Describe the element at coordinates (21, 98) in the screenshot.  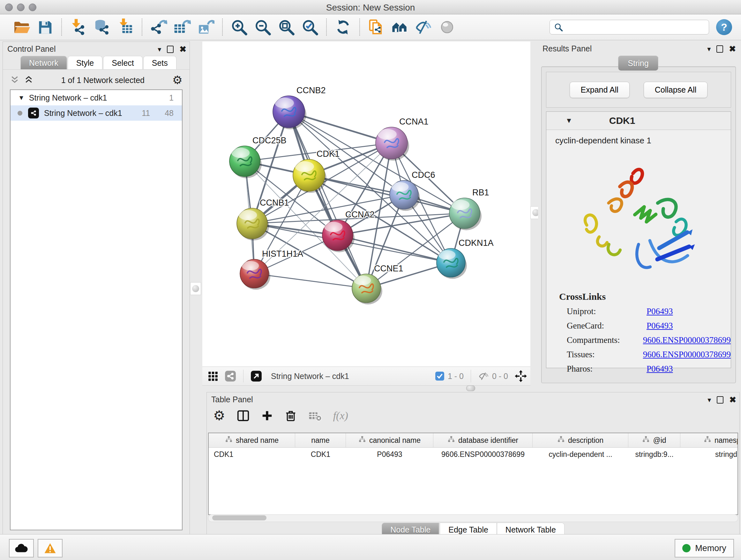
I see `collection-expand-icon: ▼` at that location.